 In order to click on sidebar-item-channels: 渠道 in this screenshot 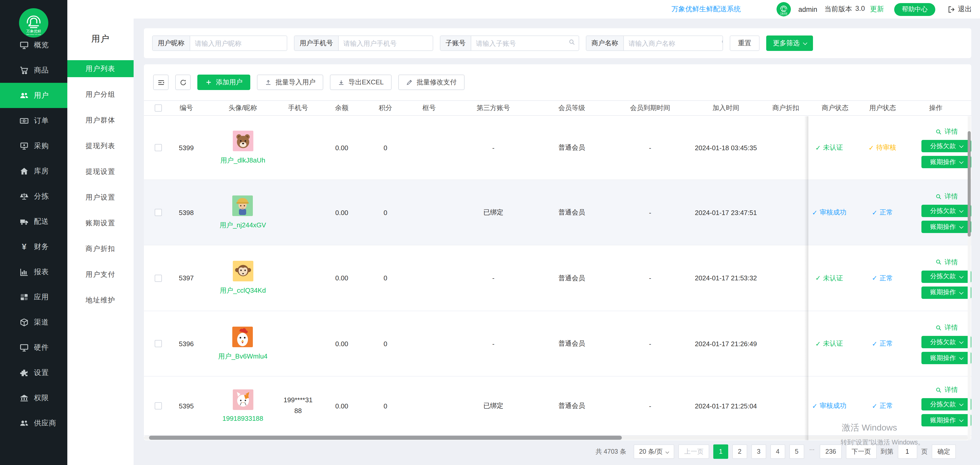, I will do `click(33, 322)`.